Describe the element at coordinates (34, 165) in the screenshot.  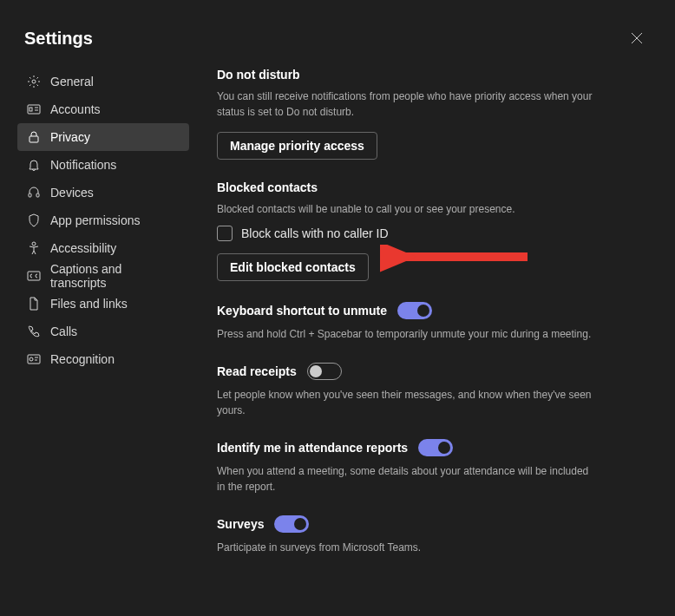
I see `bell-icon` at that location.